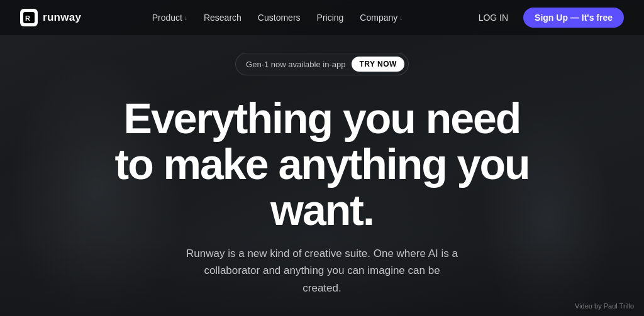  What do you see at coordinates (186, 18) in the screenshot?
I see `product-chevron-icon: ↓` at bounding box center [186, 18].